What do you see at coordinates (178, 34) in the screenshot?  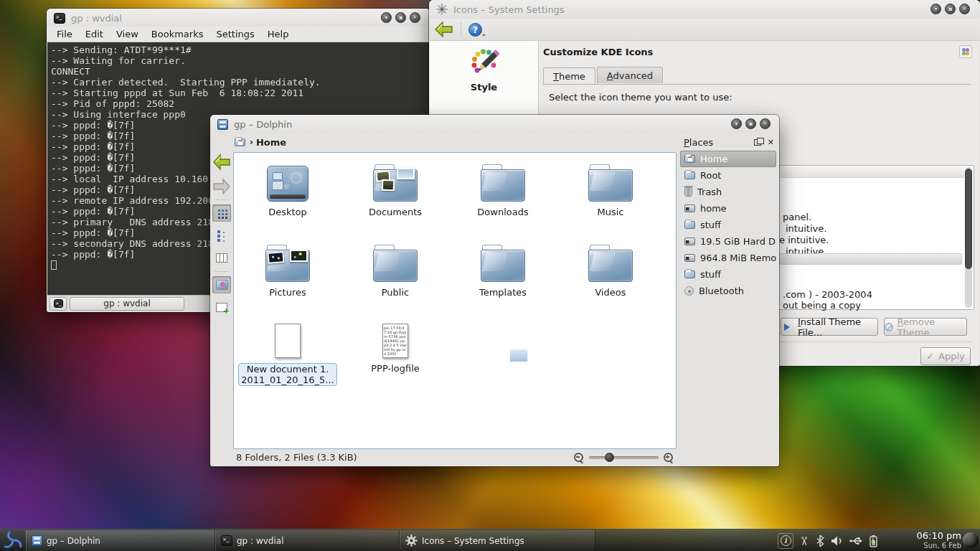 I see `menu-bookmarks: Bookmarks` at bounding box center [178, 34].